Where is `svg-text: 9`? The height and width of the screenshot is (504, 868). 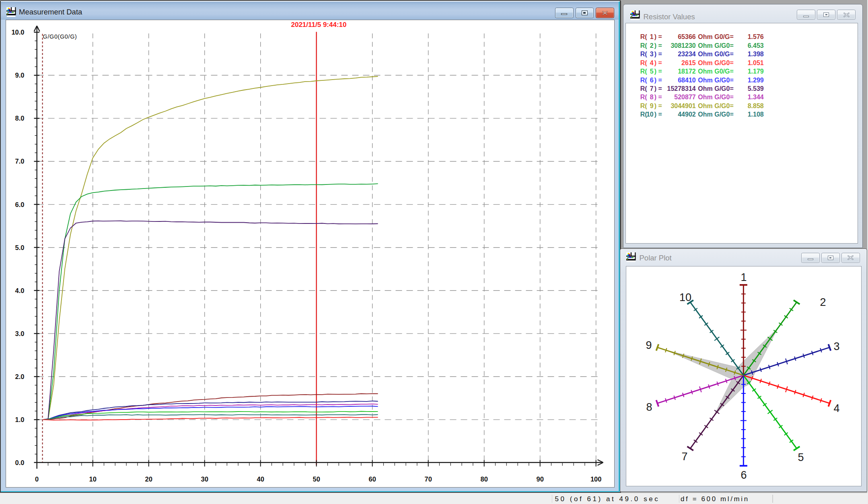
svg-text: 9 is located at coordinates (648, 345).